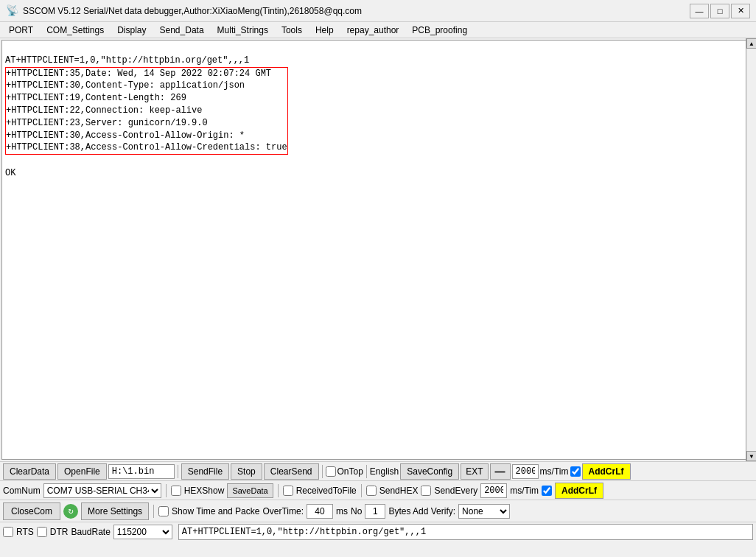  I want to click on verify-select: None, so click(484, 511).